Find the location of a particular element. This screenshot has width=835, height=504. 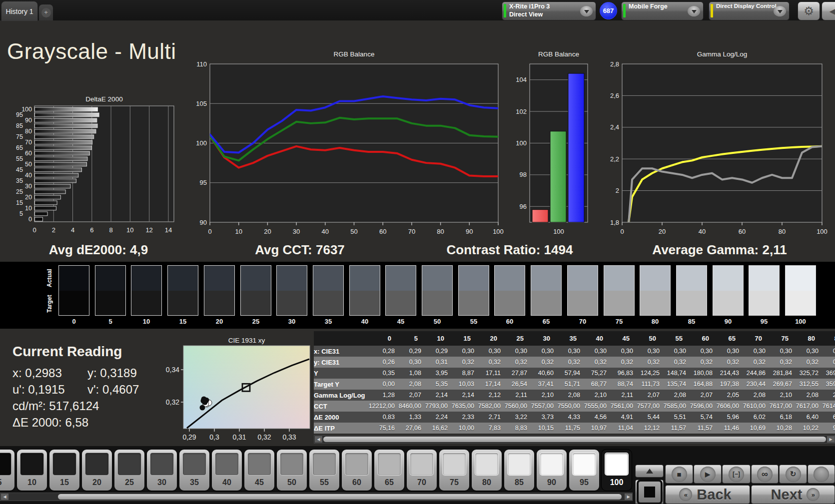

swatch-label: 90 is located at coordinates (728, 322).